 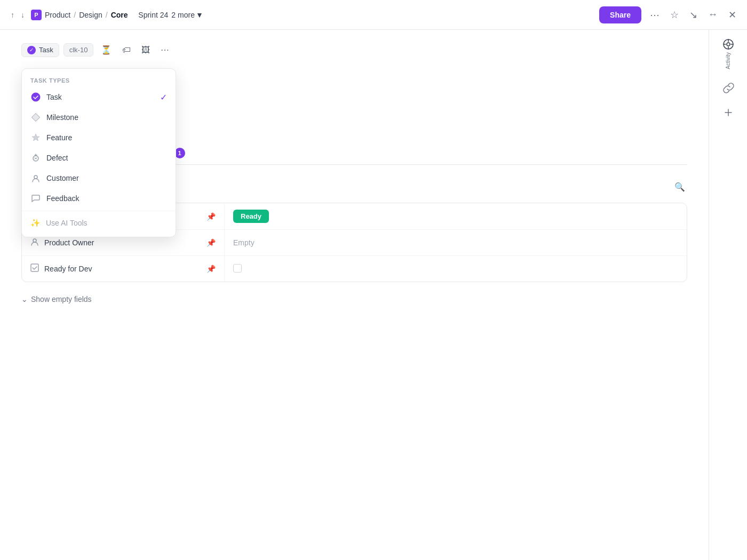 I want to click on breadcrumb-more-button: 2 more ▼, so click(x=187, y=15).